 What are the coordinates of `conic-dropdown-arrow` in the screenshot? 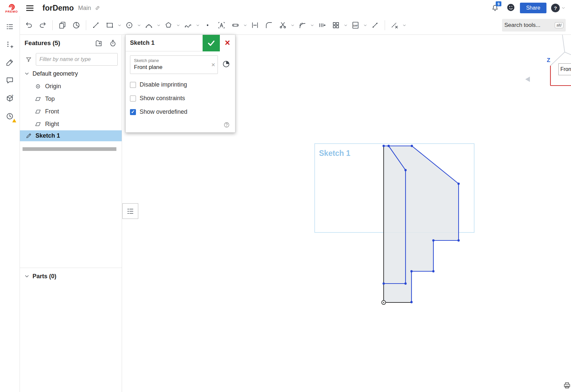 It's located at (159, 25).